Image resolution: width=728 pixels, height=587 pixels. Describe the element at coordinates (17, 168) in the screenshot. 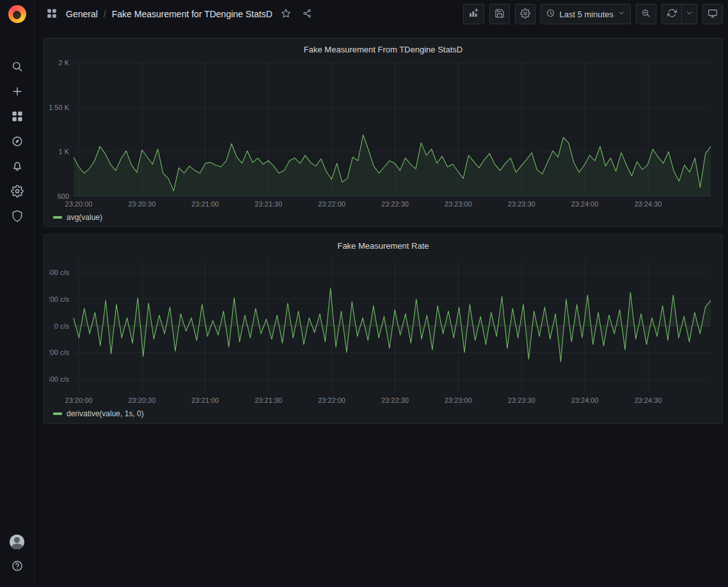

I see `sidebar-item-alerting` at that location.